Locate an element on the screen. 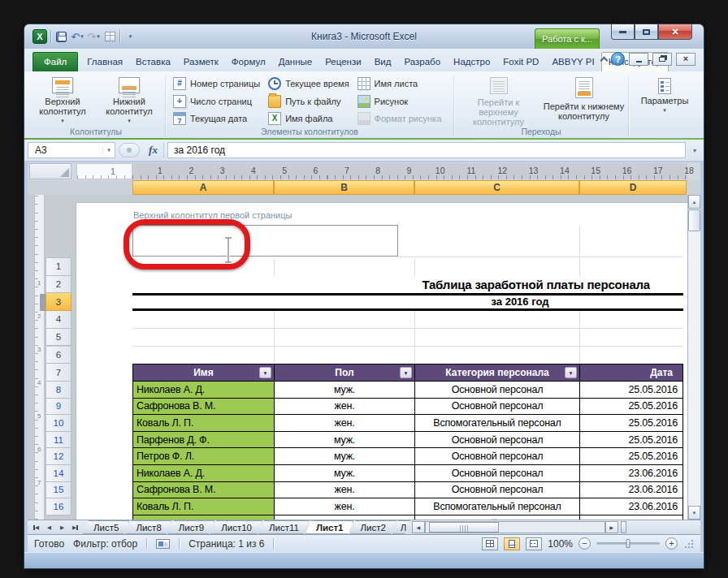  qat-customize-button: ▾ is located at coordinates (130, 37).